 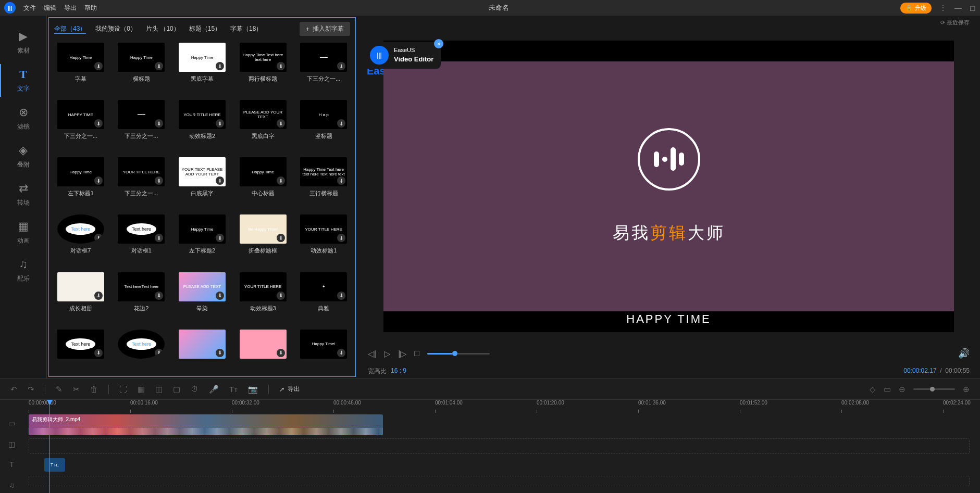 I want to click on nav-music: ♫配乐, so click(x=23, y=271).